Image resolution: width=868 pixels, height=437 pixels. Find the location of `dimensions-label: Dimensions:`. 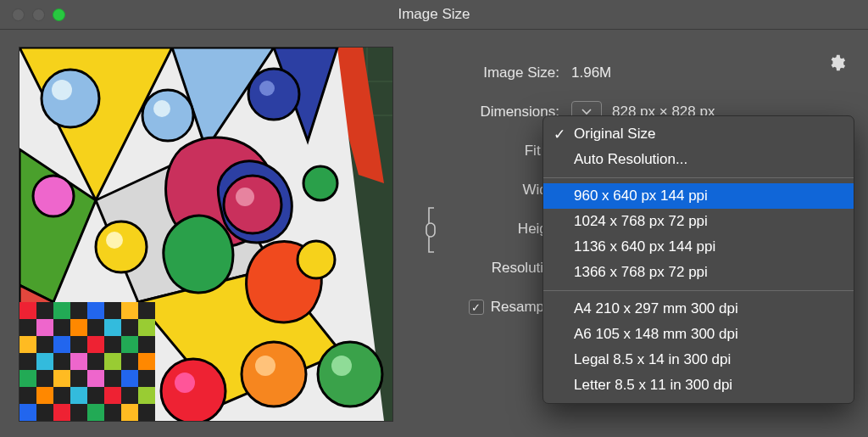

dimensions-label: Dimensions: is located at coordinates (487, 112).